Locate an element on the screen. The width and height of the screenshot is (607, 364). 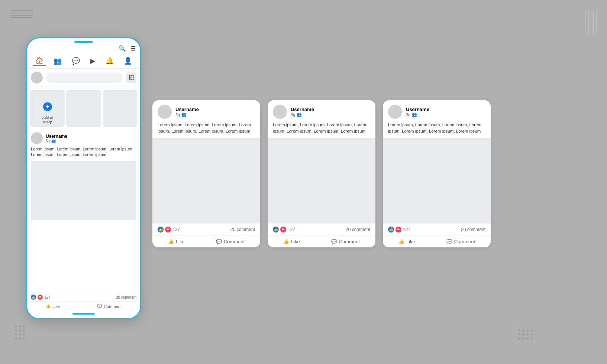
card-3-header: Username 3g 👥 is located at coordinates (437, 111).